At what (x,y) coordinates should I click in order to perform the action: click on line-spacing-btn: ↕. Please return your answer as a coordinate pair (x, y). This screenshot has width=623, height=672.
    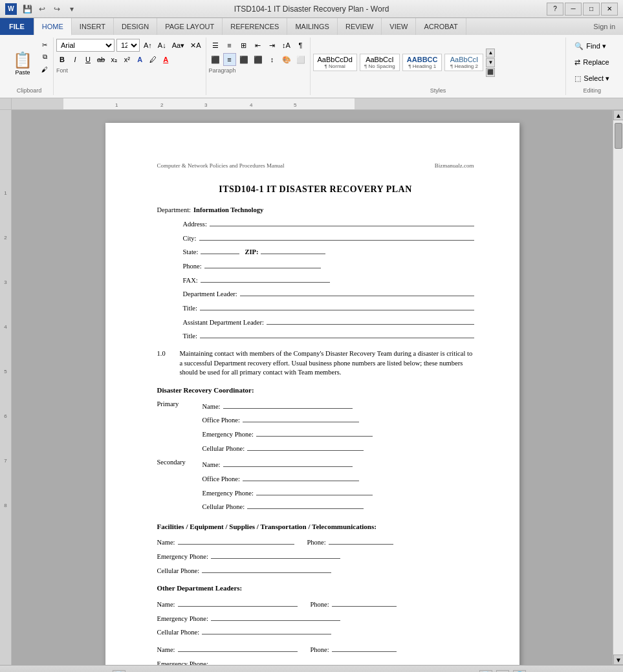
    Looking at the image, I should click on (272, 60).